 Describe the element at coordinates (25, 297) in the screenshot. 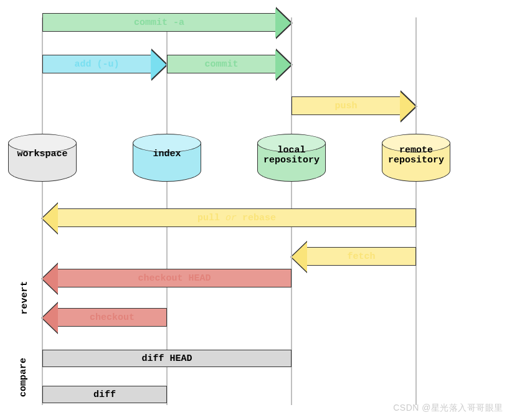

I see `section-revert: revert` at that location.